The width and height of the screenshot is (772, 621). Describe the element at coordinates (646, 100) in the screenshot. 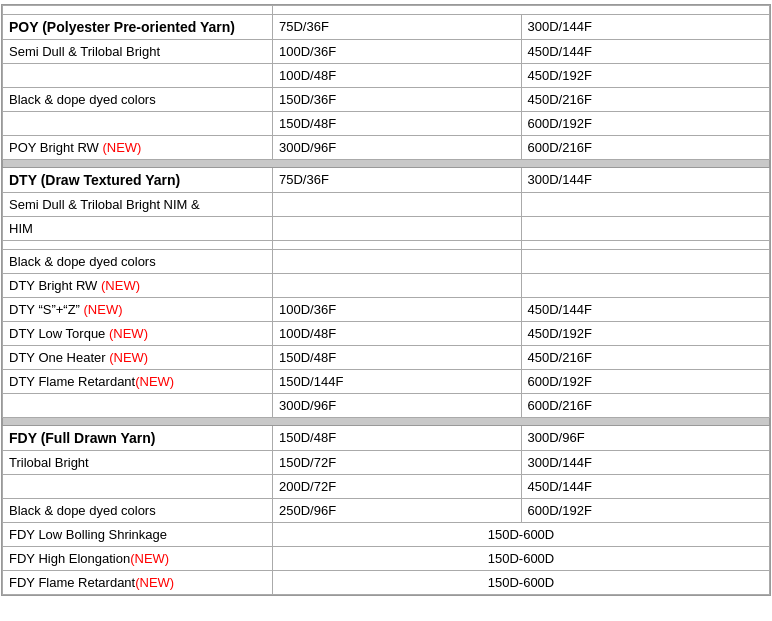

I see `poy-spec2: 450D/216F` at that location.